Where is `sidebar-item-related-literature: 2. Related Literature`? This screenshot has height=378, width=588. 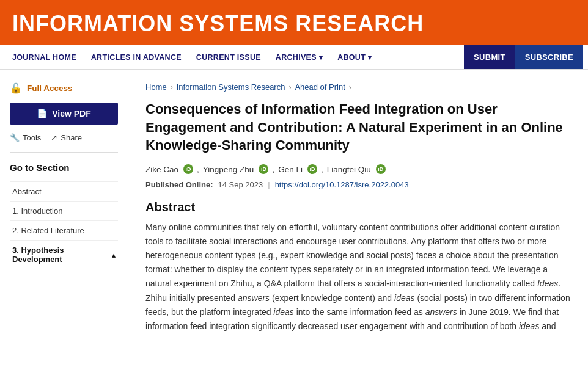 sidebar-item-related-literature: 2. Related Literature is located at coordinates (64, 230).